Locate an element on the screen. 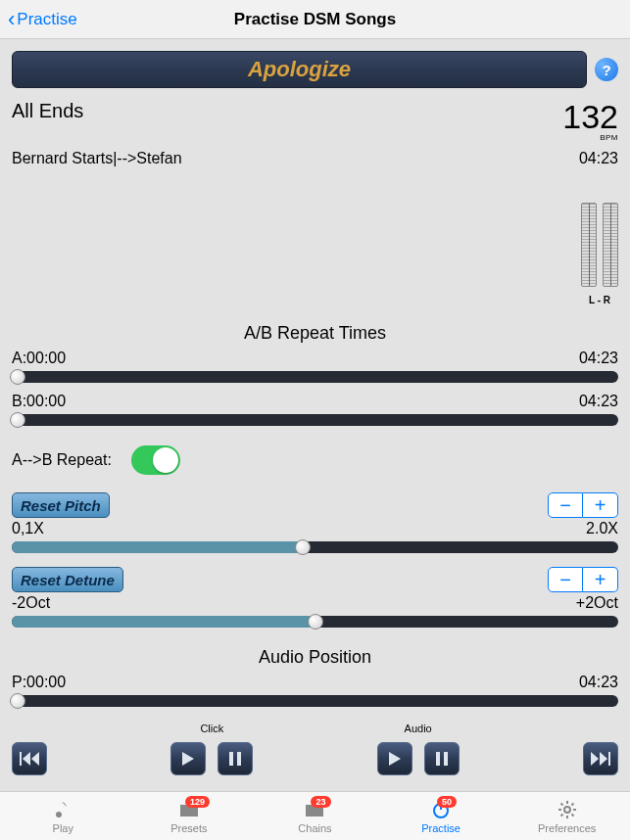  meter-left is located at coordinates (589, 245).